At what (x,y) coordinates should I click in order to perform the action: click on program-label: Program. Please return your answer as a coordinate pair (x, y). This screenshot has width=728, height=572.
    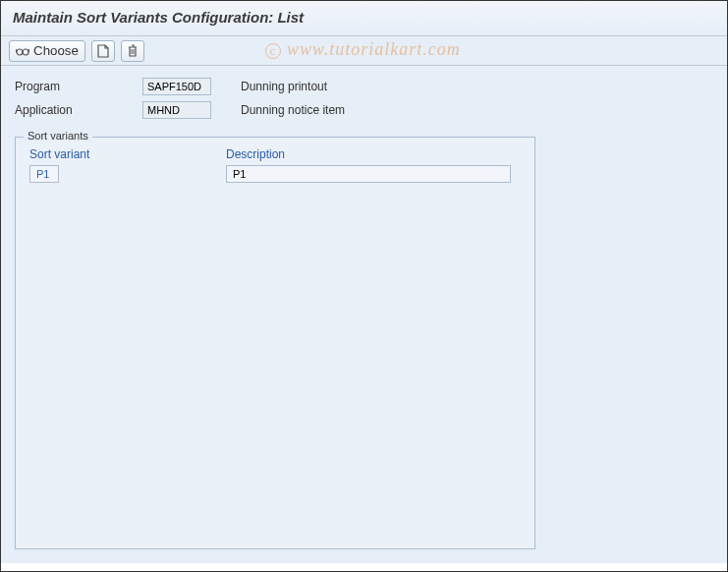
    Looking at the image, I should click on (79, 86).